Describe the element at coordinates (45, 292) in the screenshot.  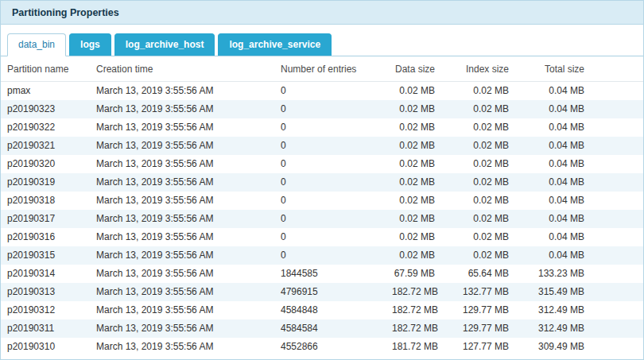
I see `table-cell: p20190313` at that location.